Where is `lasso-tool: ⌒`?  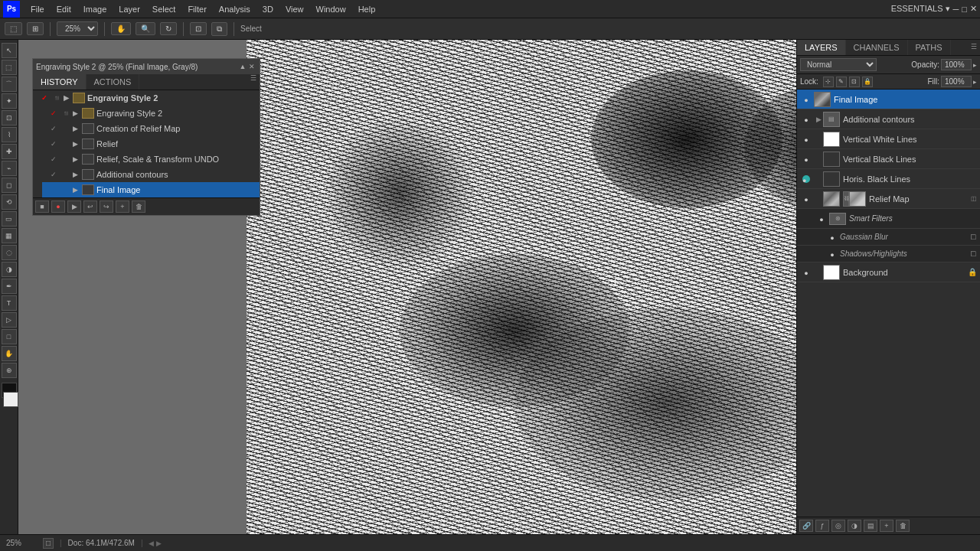 lasso-tool: ⌒ is located at coordinates (9, 84).